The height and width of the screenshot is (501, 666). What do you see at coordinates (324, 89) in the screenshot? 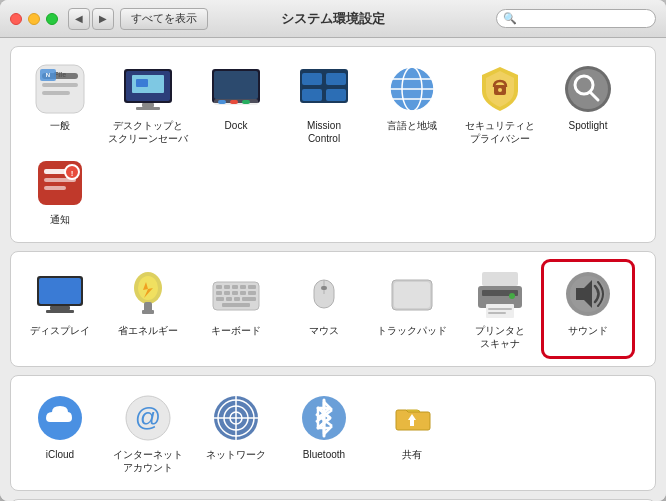
I see `mission-control-icon` at bounding box center [324, 89].